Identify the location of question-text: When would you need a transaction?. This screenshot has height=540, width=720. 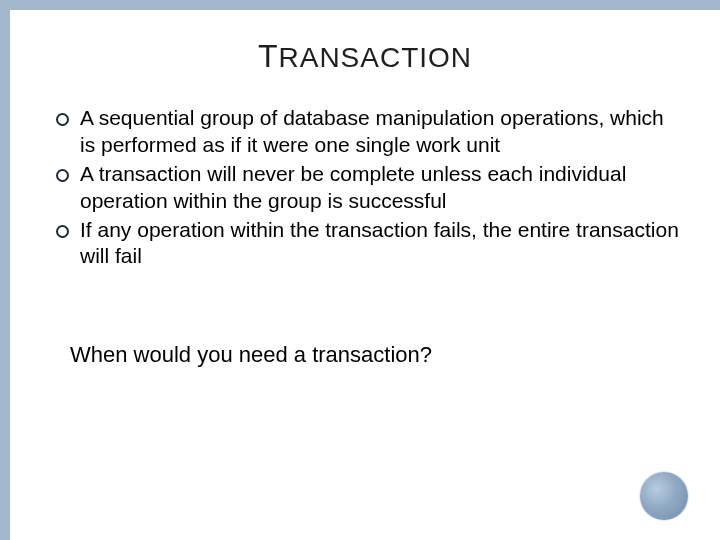
(375, 355).